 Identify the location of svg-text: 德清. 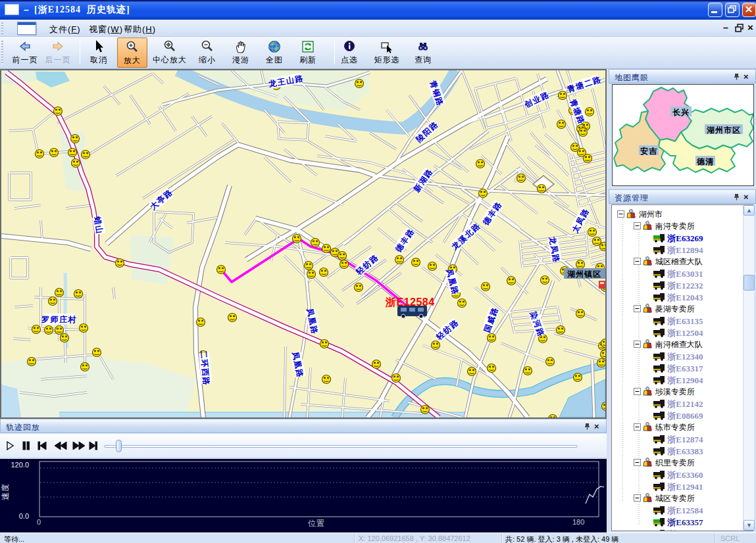
(705, 162).